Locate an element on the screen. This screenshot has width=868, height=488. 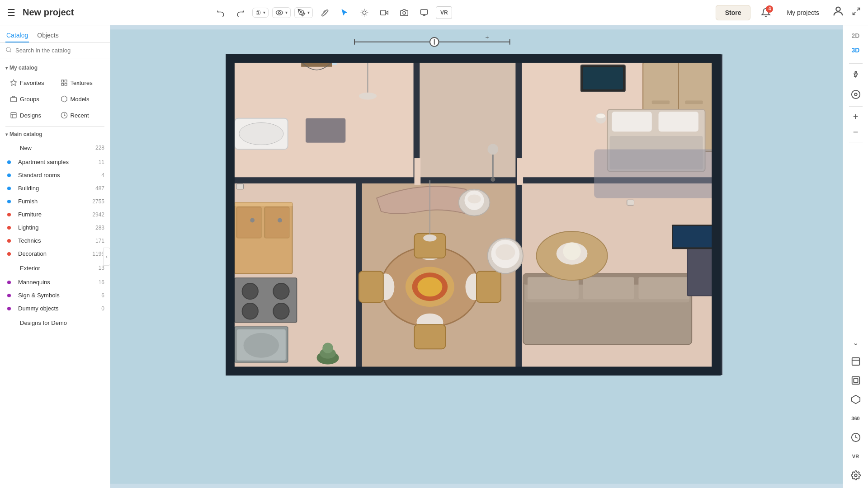
recent-button: Recent is located at coordinates (80, 115).